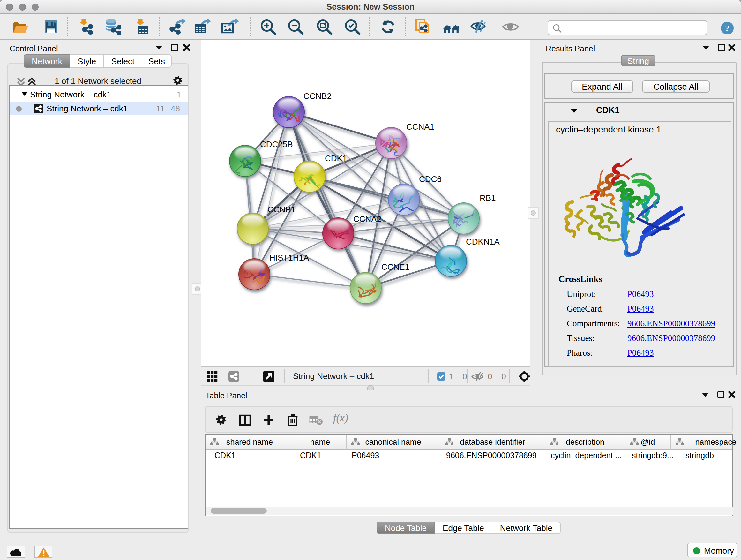 The height and width of the screenshot is (560, 741). What do you see at coordinates (488, 198) in the screenshot?
I see `svg-text: RB1` at bounding box center [488, 198].